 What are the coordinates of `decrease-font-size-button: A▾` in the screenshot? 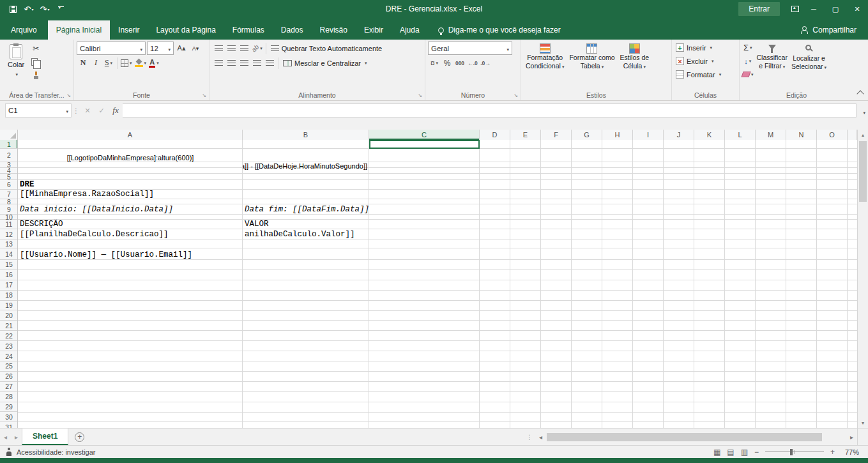 It's located at (195, 49).